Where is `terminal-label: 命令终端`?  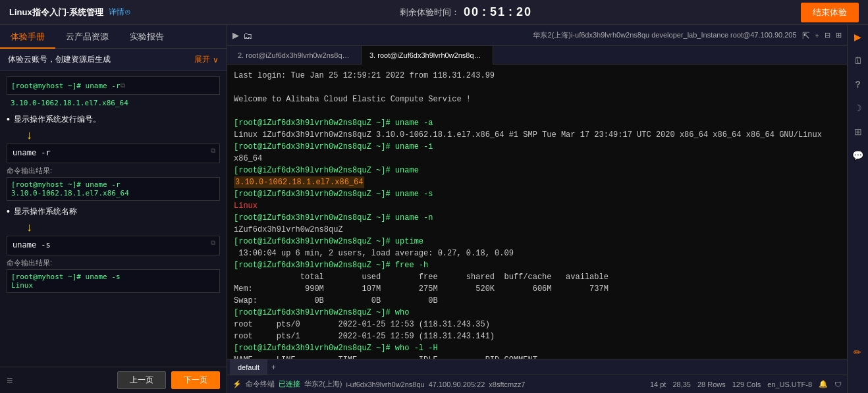
terminal-label: 命令终端 is located at coordinates (260, 384).